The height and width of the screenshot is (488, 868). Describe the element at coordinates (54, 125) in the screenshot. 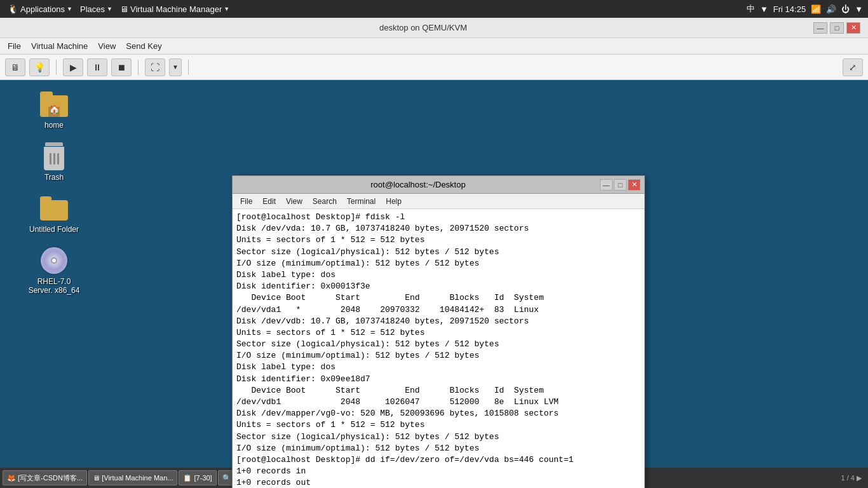

I see `home-icon-label: home` at that location.